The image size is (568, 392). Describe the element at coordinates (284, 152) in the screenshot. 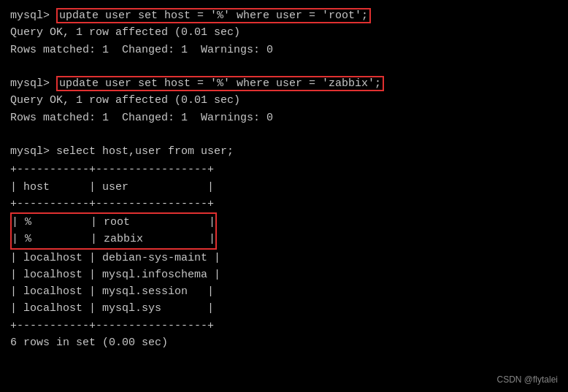

I see `command-line-3: mysql> select host,user from user;` at that location.